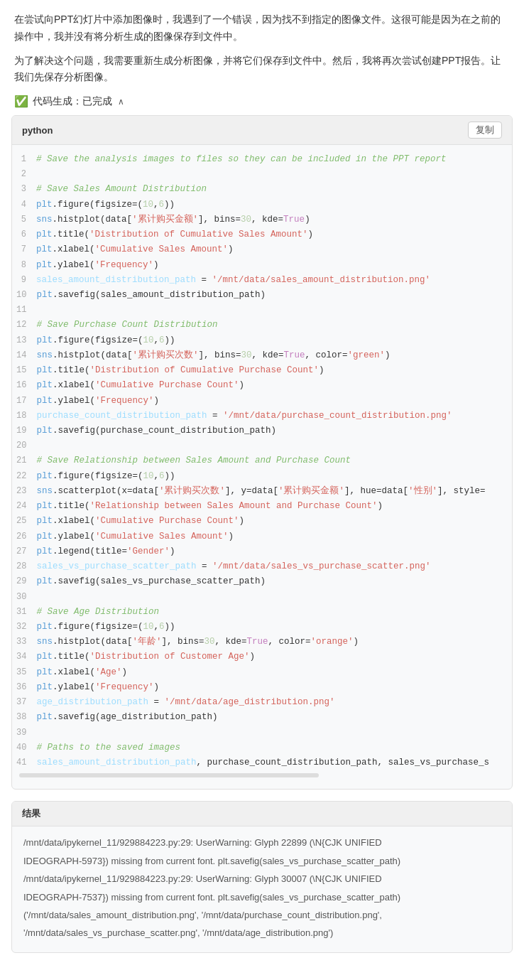  I want to click on code-header: python 复制, so click(262, 131).